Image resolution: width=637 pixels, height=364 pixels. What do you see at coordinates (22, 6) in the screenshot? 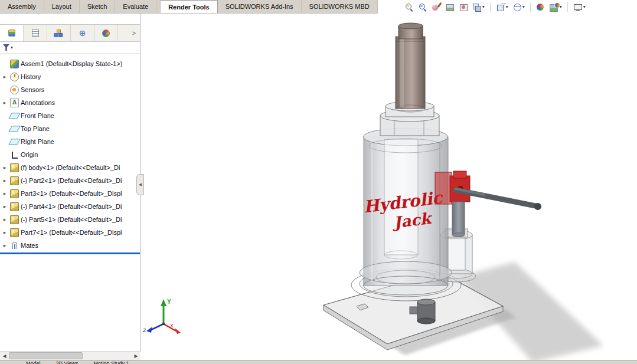
I see `tab-assembly: Assembly` at bounding box center [22, 6].